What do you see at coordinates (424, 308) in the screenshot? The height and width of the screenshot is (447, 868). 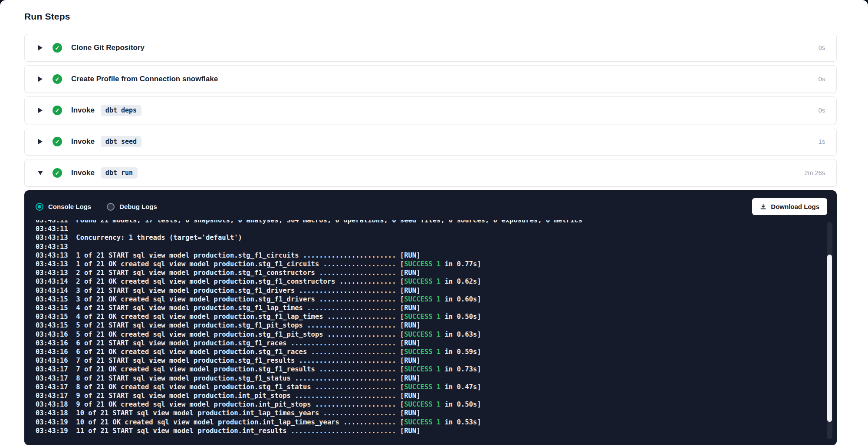 I see `log-line: 03:43:154 of 21 START sql view model pro…` at bounding box center [424, 308].